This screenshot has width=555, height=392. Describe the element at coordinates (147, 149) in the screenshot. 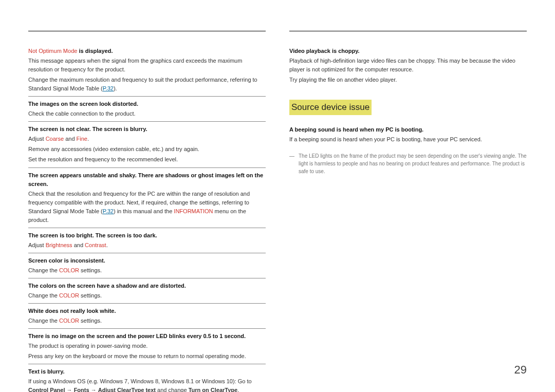

I see `answer-line: Remove any accessories (video extension …` at that location.